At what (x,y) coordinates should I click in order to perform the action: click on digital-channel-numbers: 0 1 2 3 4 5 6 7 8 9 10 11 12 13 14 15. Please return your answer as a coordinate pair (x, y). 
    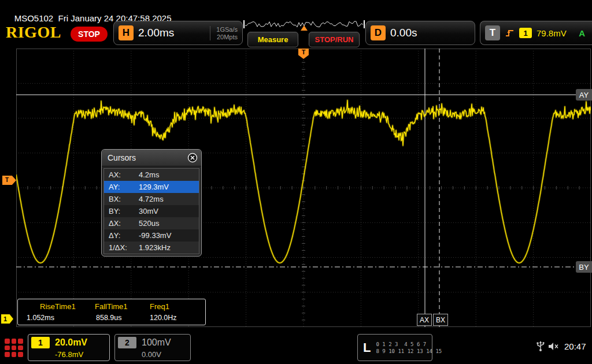
    Looking at the image, I should click on (409, 348).